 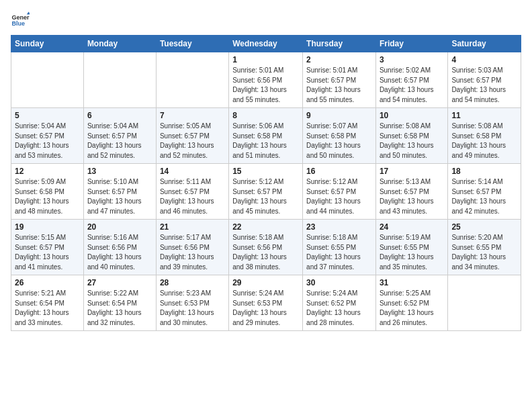 What do you see at coordinates (339, 171) in the screenshot?
I see `day-number: 16` at bounding box center [339, 171].